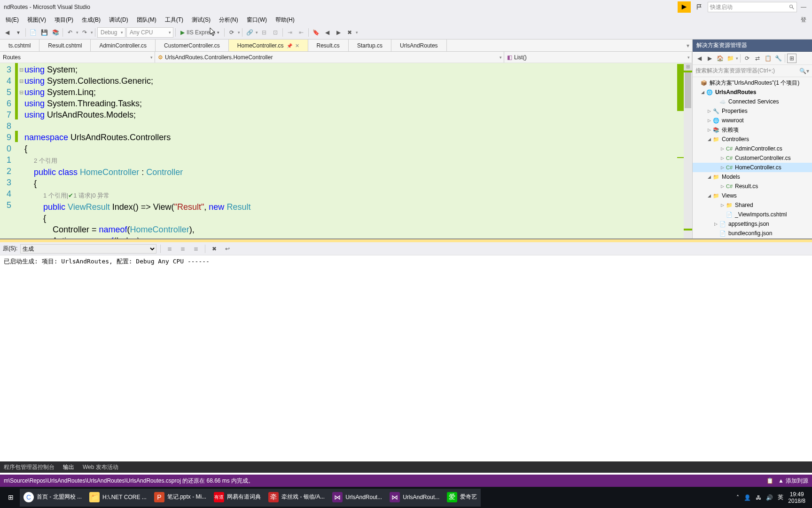 This screenshot has width=812, height=508. I want to click on tray-ime: 英, so click(781, 498).